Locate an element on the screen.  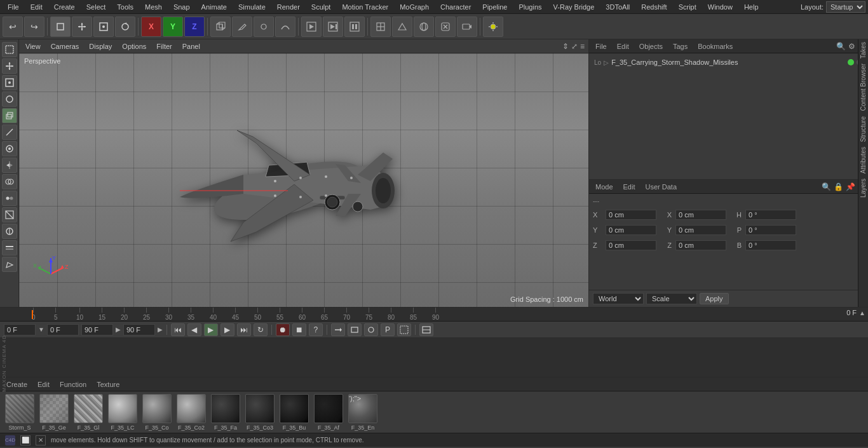
spin-edge-button is located at coordinates (10, 215).